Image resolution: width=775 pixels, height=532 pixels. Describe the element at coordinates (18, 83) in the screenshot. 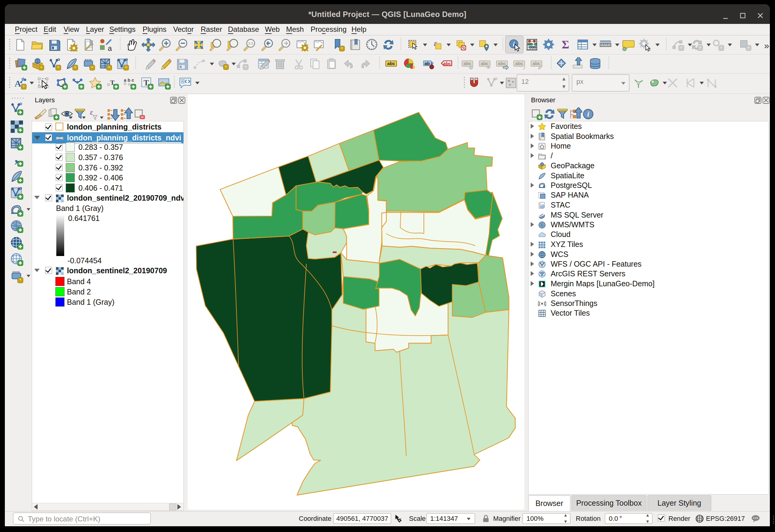

I see `svg-text: A` at that location.